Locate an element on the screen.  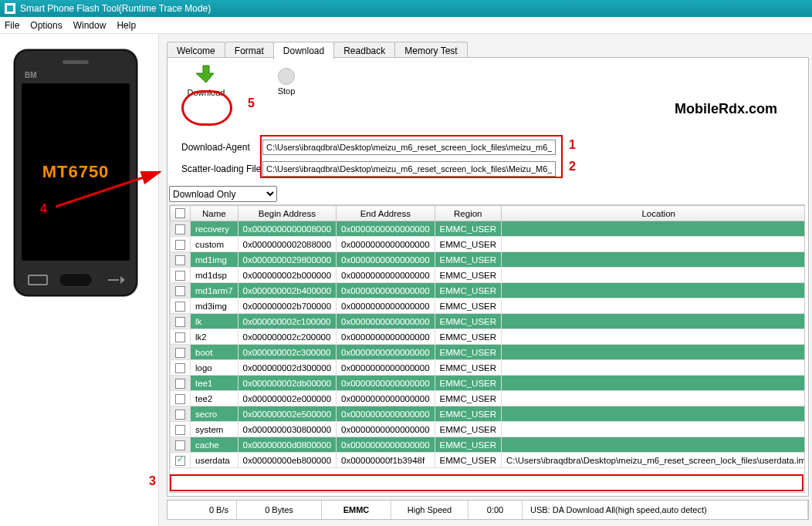
table-row: md1dsp0x000000002b0000000x00000000000000… is located at coordinates (488, 275).